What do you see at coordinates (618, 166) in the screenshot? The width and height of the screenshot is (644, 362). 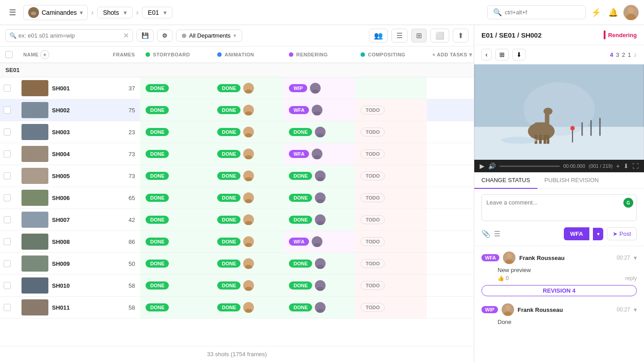 I see `zoom-in-icon: +` at bounding box center [618, 166].